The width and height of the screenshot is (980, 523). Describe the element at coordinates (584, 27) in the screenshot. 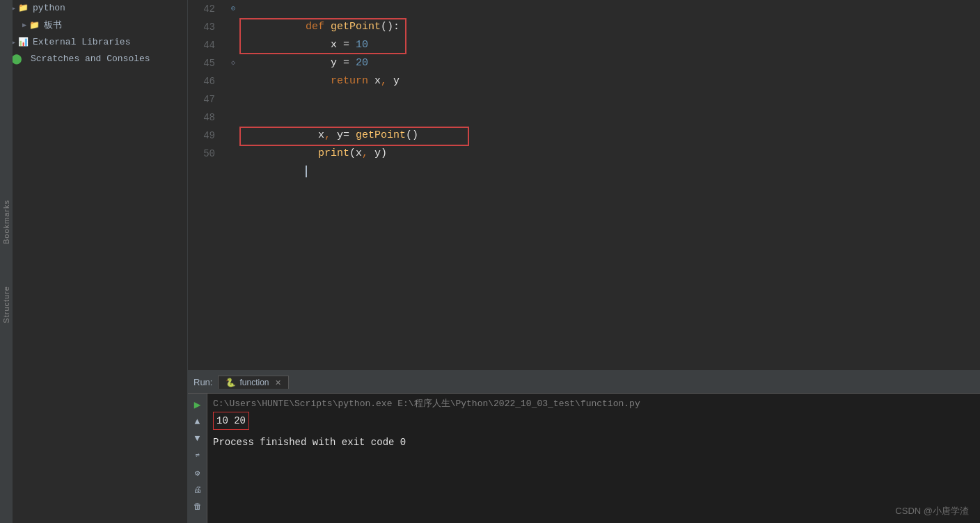

I see `code-line-43: 43 x = 10` at that location.